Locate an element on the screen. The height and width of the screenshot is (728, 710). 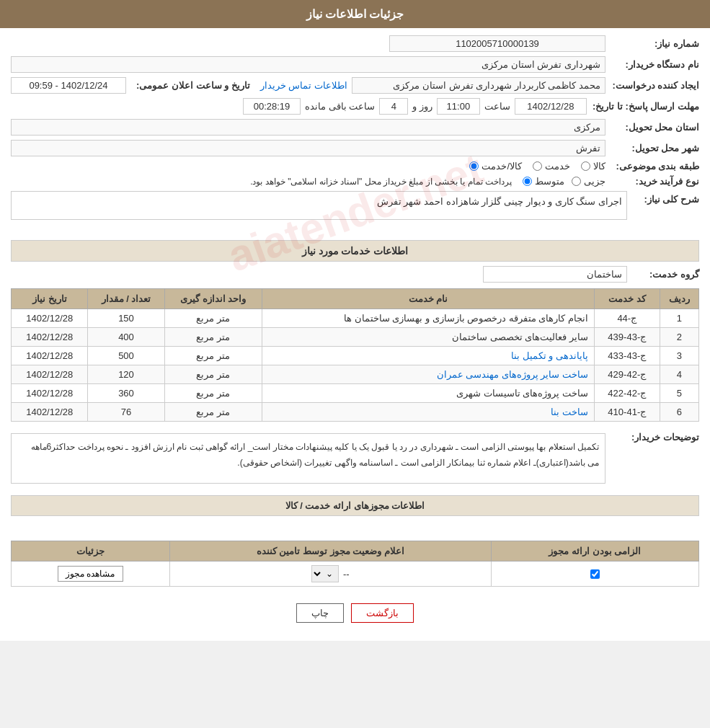
services-section-header: اطلاعات خدمات مورد نیاز is located at coordinates (355, 251).